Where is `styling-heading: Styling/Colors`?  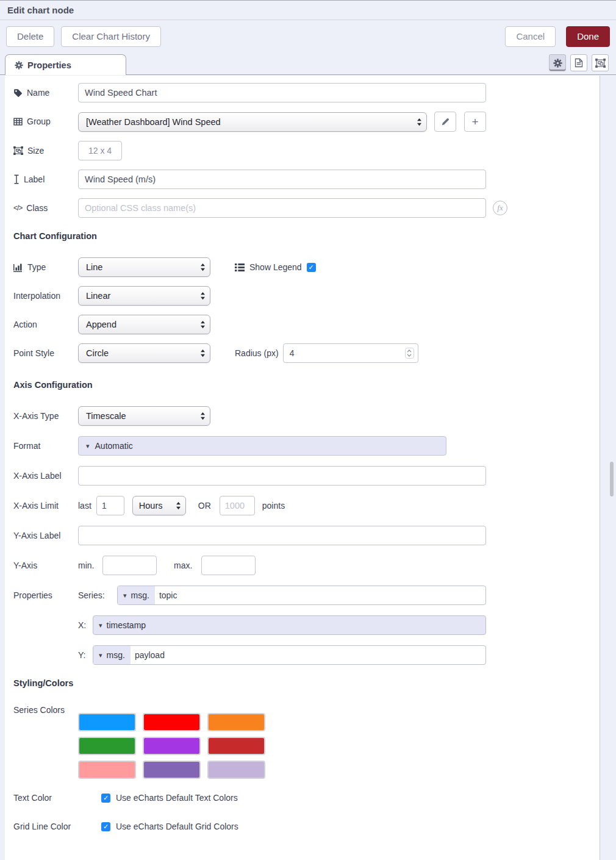
styling-heading: Styling/Colors is located at coordinates (306, 683).